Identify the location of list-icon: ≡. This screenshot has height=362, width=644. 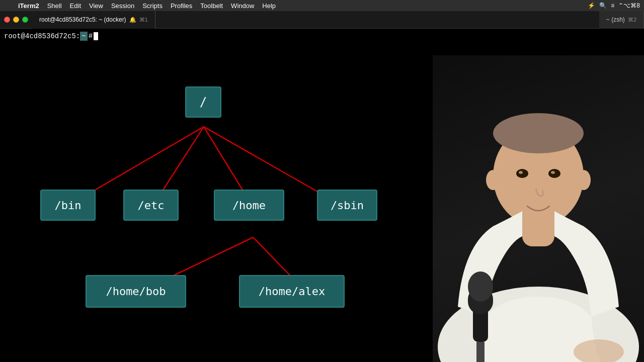
(613, 6).